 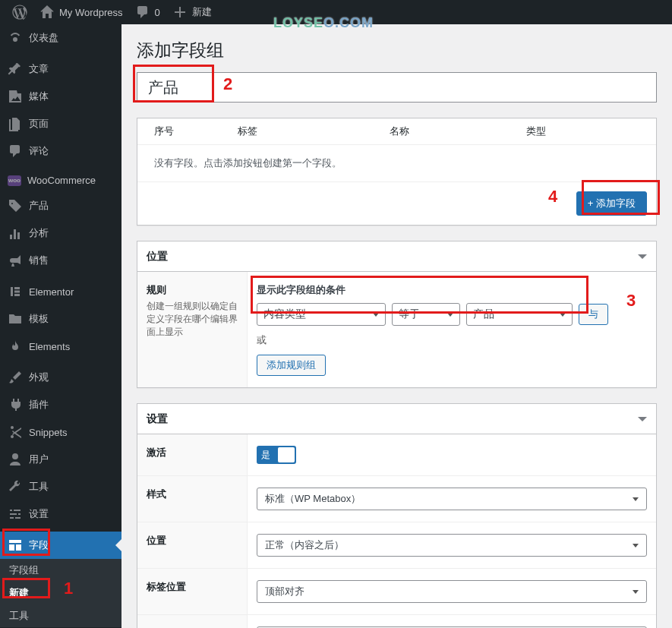 I want to click on media-icon, so click(x=15, y=96).